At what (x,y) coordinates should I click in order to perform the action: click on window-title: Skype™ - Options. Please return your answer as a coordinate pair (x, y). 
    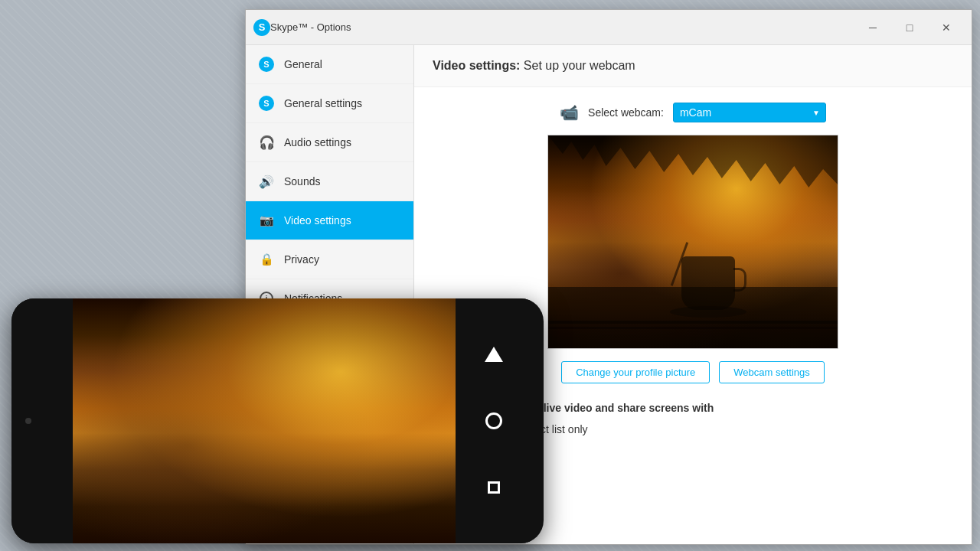
    Looking at the image, I should click on (563, 28).